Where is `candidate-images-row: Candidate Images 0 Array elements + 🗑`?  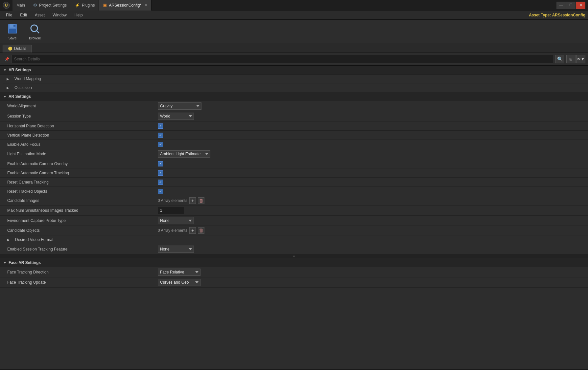
candidate-images-row: Candidate Images 0 Array elements + 🗑 is located at coordinates (294, 201).